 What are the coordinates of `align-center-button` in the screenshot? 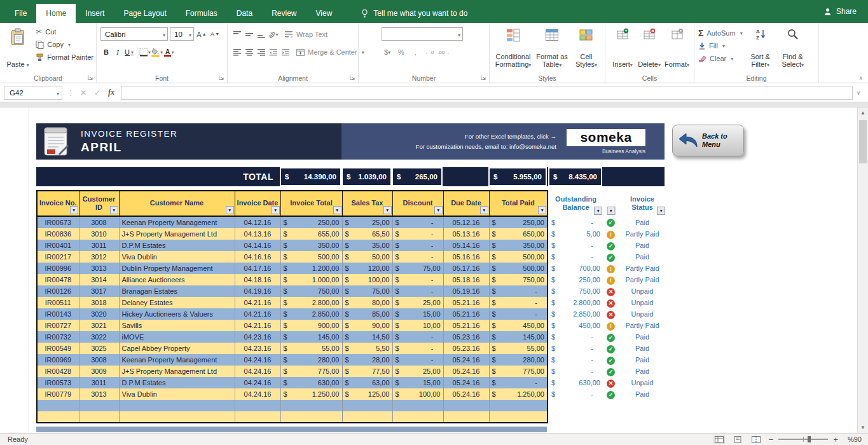 It's located at (249, 52).